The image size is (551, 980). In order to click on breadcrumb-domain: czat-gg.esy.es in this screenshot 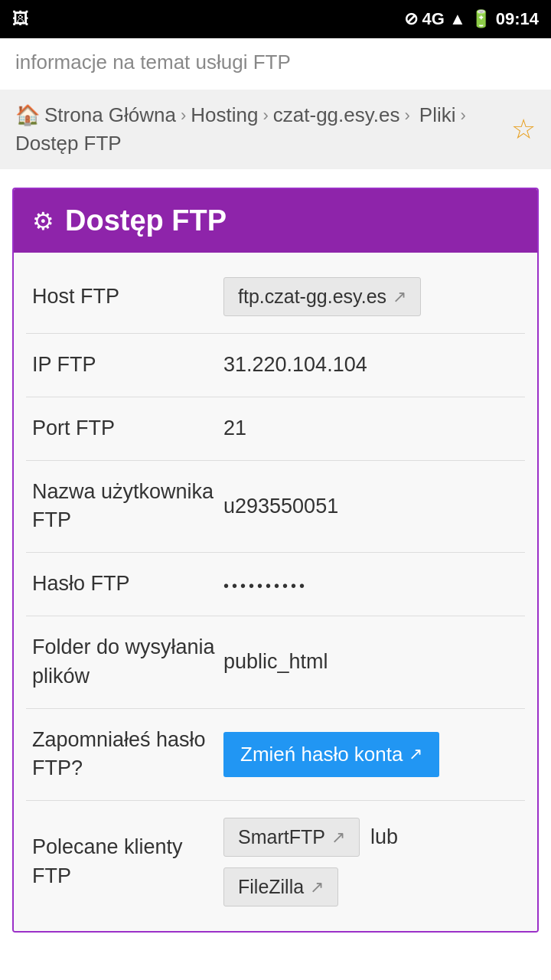, I will do `click(337, 115)`.